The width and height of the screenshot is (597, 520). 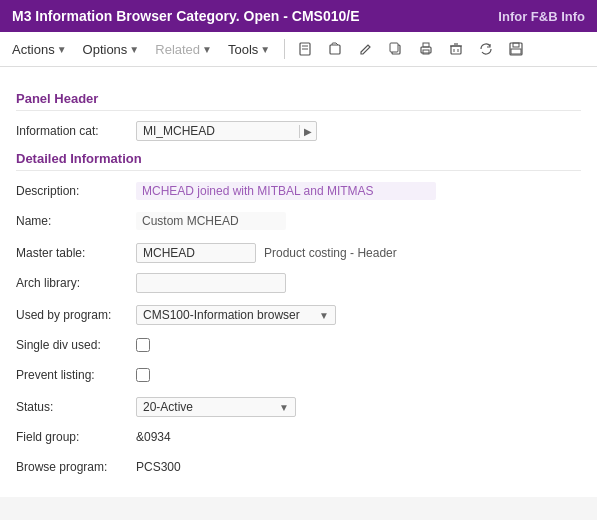 I want to click on status-select: 20-Active ▼, so click(x=216, y=407).